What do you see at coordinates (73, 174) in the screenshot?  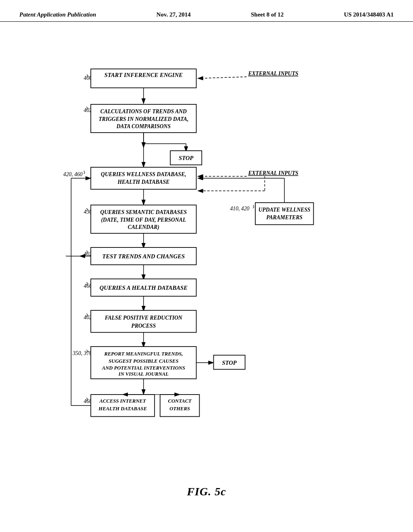 I see `svg-text: 420, 460` at bounding box center [73, 174].